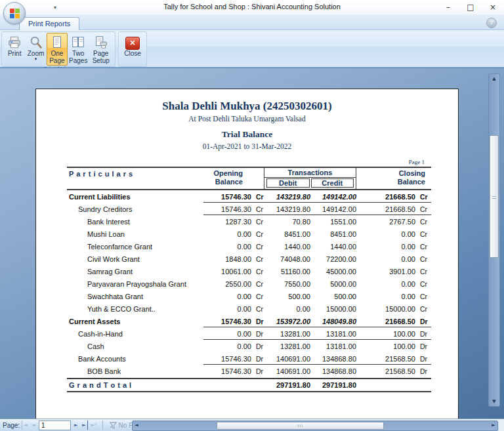 The height and width of the screenshot is (431, 504). Describe the element at coordinates (471, 7) in the screenshot. I see `maximize-button: □` at that location.